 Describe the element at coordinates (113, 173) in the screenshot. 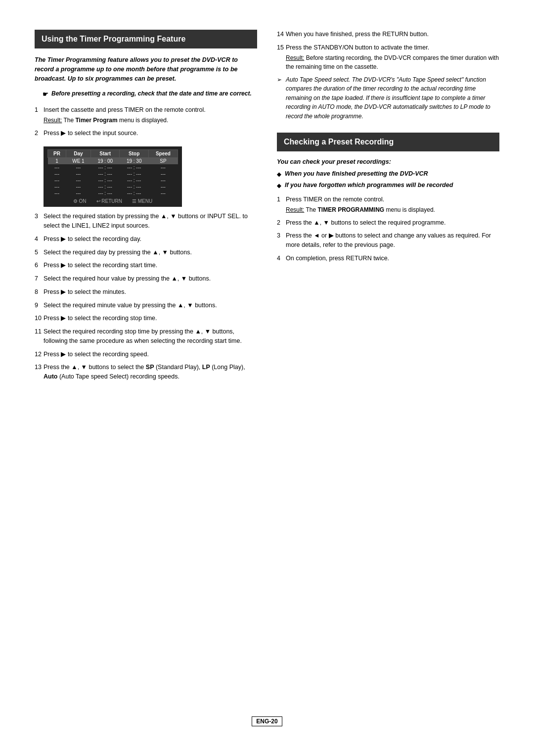

I see `timer-table: PR Day Start Stop Speed 1 WE 1 19 : 00` at that location.